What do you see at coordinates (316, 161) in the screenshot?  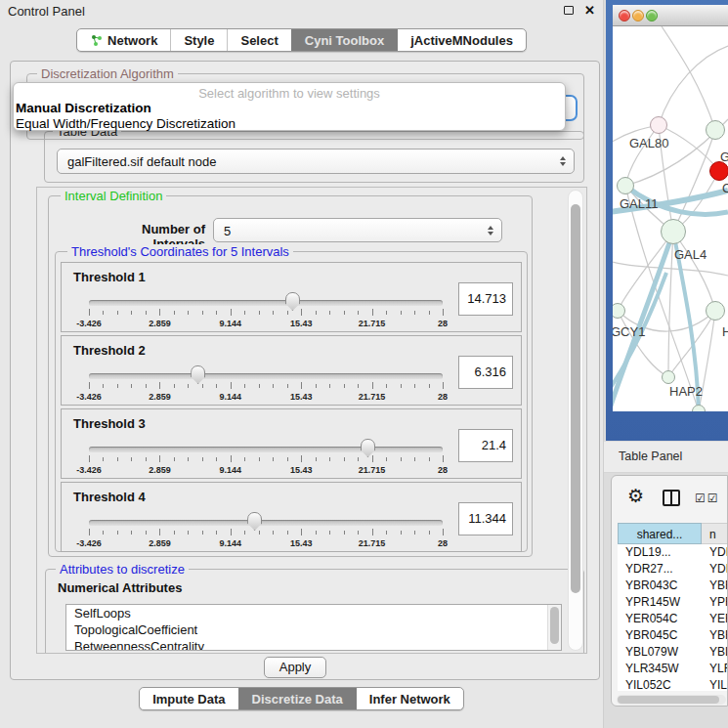 I see `table-data-combobox: galFiltered.sif default node` at bounding box center [316, 161].